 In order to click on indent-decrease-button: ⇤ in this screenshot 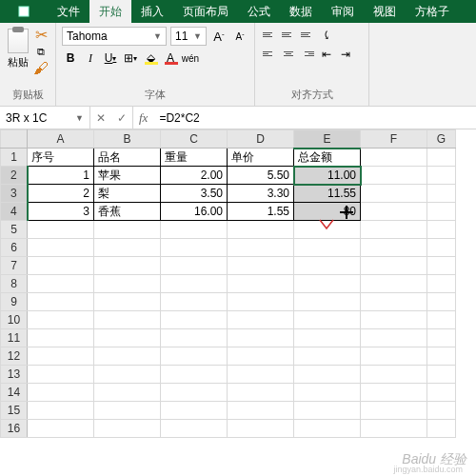, I will do `click(327, 54)`.